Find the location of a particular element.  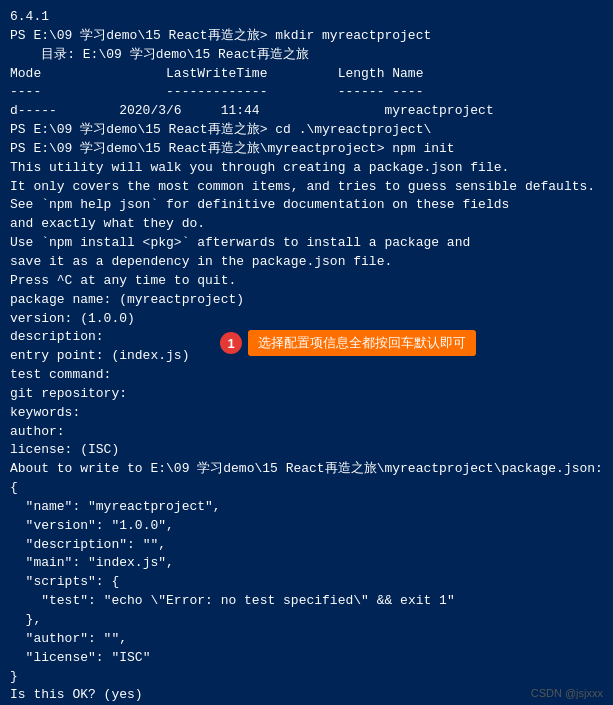

terminal-line: 6.4.1 is located at coordinates (306, 18).